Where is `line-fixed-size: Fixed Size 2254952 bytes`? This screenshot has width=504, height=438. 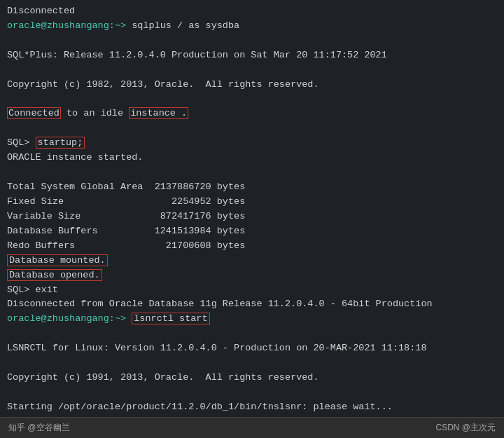
line-fixed-size: Fixed Size 2254952 bytes is located at coordinates (252, 202).